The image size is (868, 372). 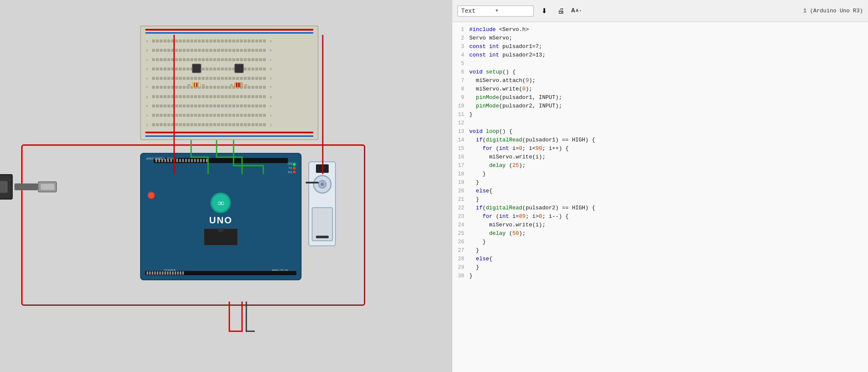 I want to click on code-line-14: 14 if(digitalRead(pulsador1) == HIGH) {, so click(x=660, y=140).